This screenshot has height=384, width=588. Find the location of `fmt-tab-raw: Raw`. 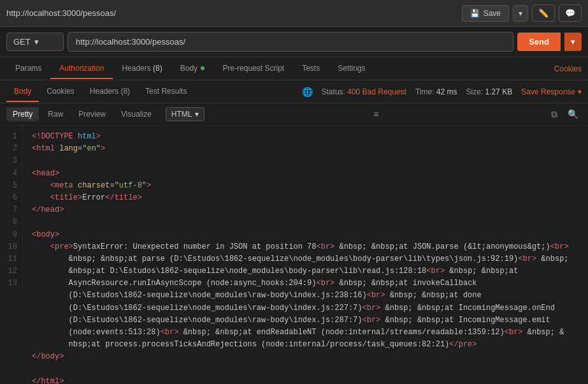

fmt-tab-raw: Raw is located at coordinates (55, 114).